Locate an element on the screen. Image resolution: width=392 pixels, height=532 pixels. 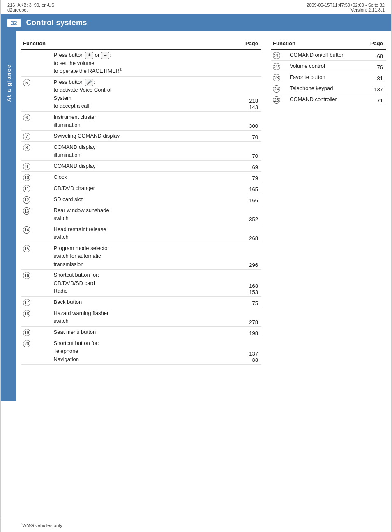
page-header: 32 Control systems is located at coordinates (196, 23).